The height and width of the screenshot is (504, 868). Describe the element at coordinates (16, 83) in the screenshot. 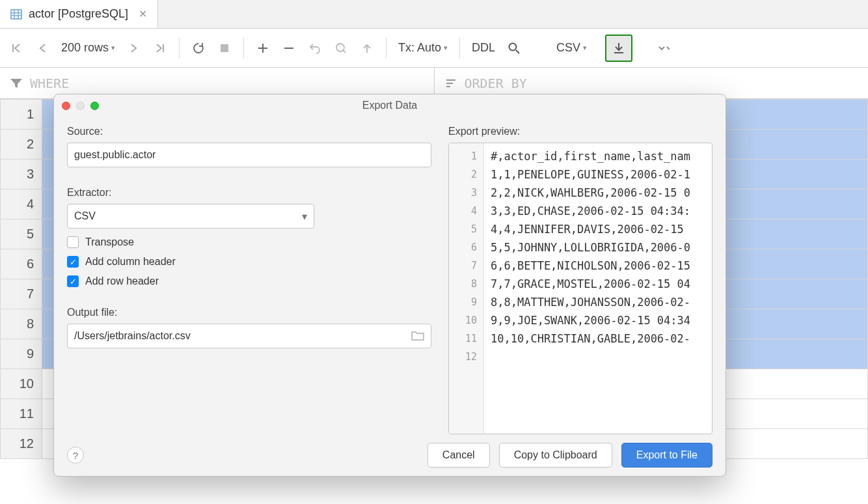

I see `filter-icon` at that location.